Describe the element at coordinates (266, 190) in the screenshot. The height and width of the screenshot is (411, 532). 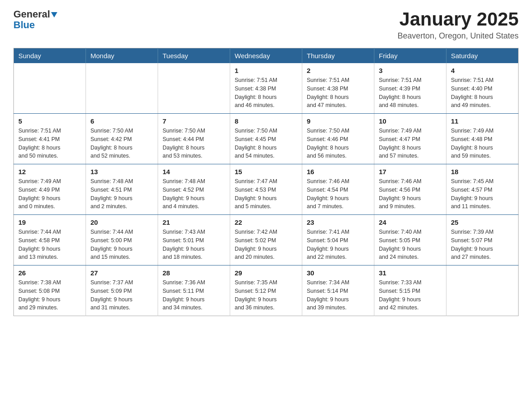
I see `calendar-cell: 15Sunrise: 7:47 AM Sunset: 4:53 PM Dayli…` at that location.